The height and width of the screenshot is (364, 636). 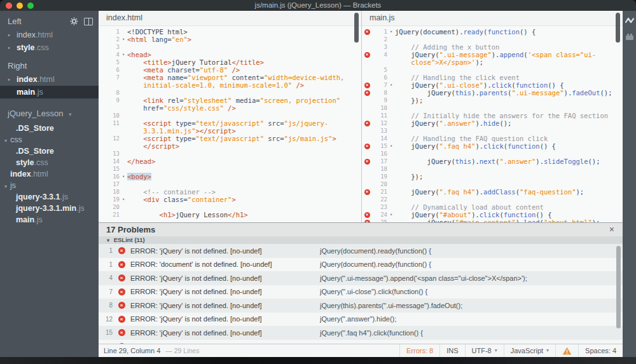 I want to click on problems-scrollbar, so click(x=618, y=287).